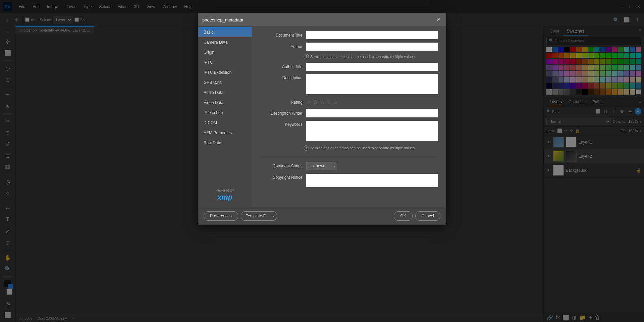 This screenshot has height=322, width=644. I want to click on modal-sidebar: Basic Camera Data Origin IPTC IPTC Exten…, so click(225, 116).